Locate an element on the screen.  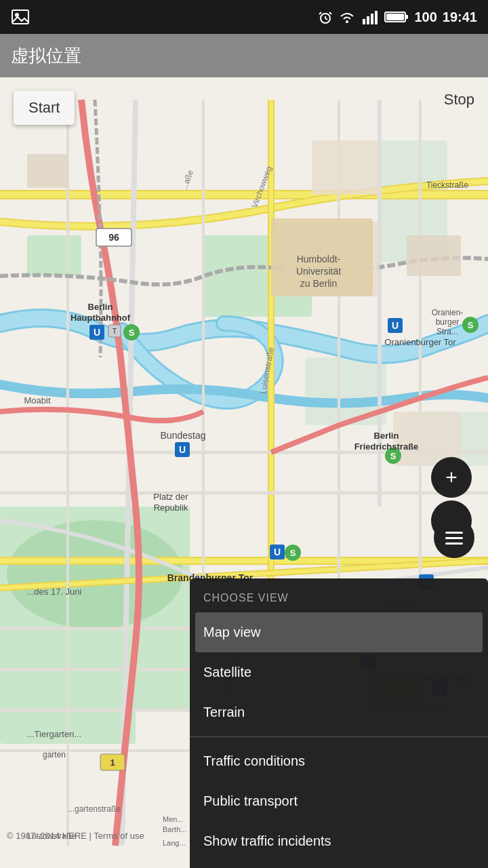
svg-text: Oranien- is located at coordinates (447, 313).